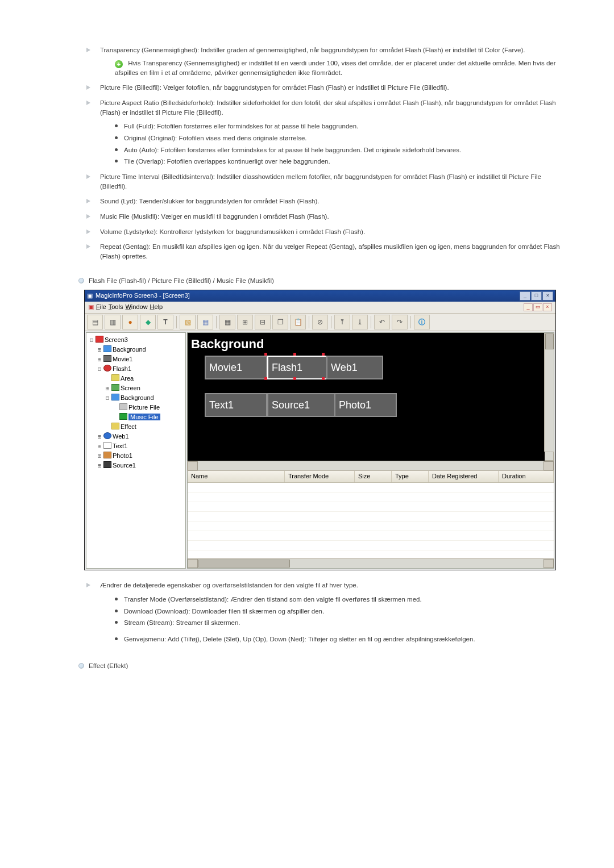  I want to click on toolbar-redo-icon: ↷, so click(400, 322).